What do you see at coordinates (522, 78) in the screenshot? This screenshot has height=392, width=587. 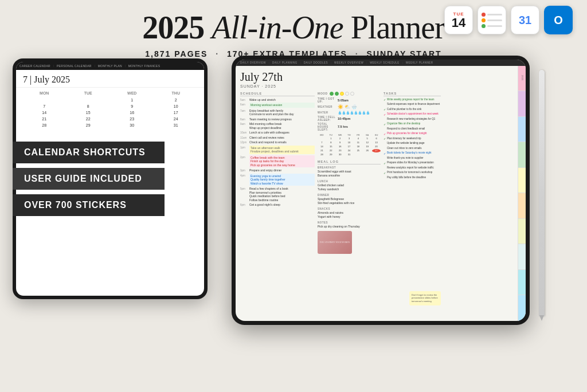 I see `tab-label: 2025` at bounding box center [522, 78].